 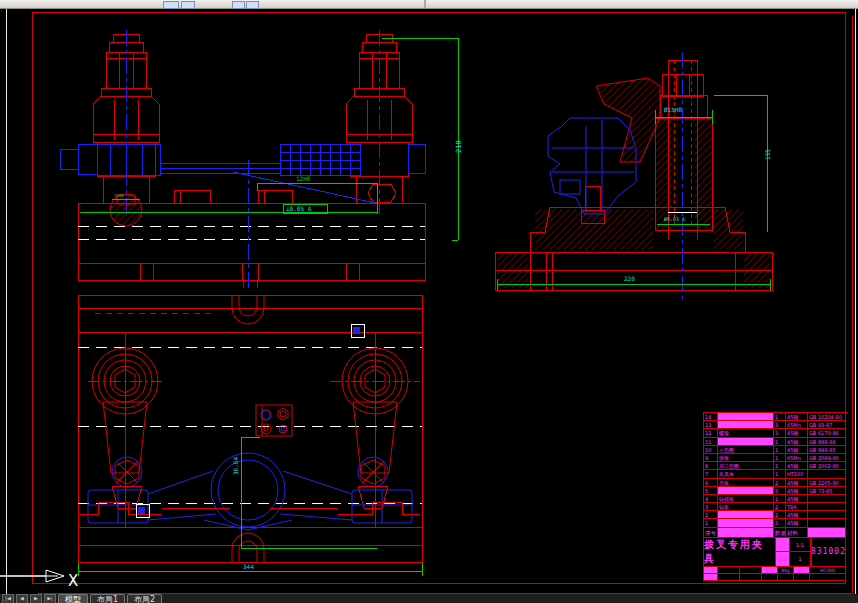 What do you see at coordinates (776, 474) in the screenshot?
I see `parts-row: 7夹具体1HT200` at bounding box center [776, 474].